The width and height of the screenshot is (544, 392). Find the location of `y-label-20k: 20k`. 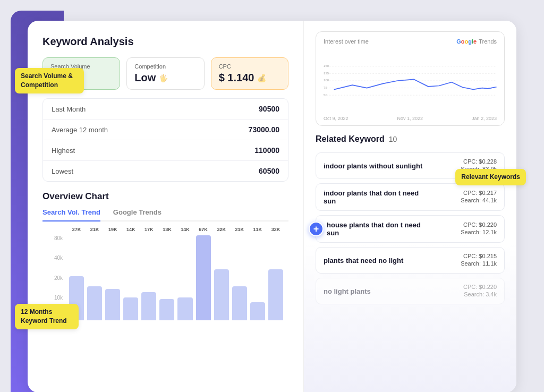

y-label-20k: 20k is located at coordinates (54, 278).